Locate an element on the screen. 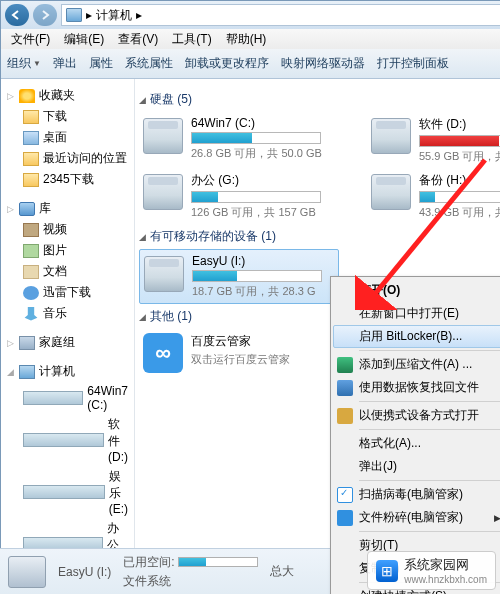 The height and width of the screenshot is (594, 500). zip-icon is located at coordinates (345, 365).